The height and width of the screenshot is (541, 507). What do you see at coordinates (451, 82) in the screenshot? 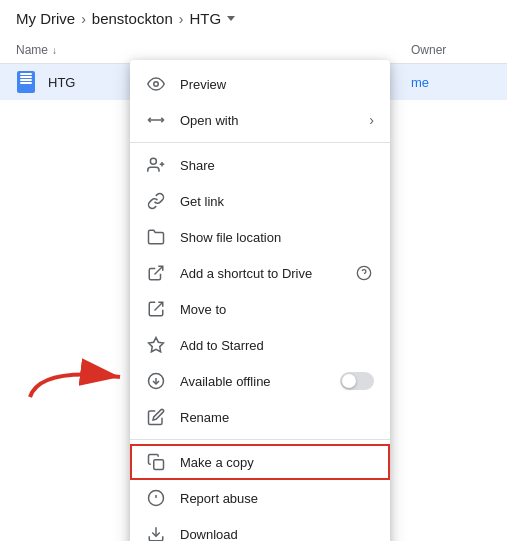
I see `file-owner: me` at bounding box center [451, 82].